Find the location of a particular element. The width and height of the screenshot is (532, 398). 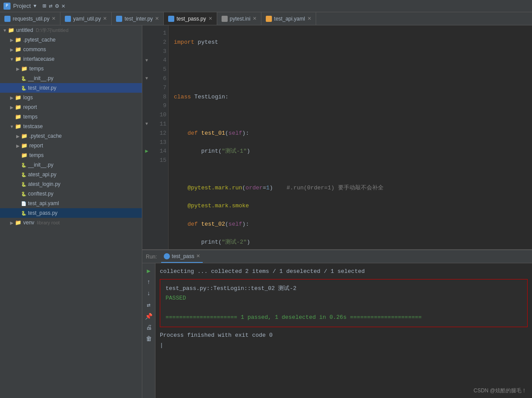

tab-requests-util: requests_util.py ✕ is located at coordinates (30, 18).